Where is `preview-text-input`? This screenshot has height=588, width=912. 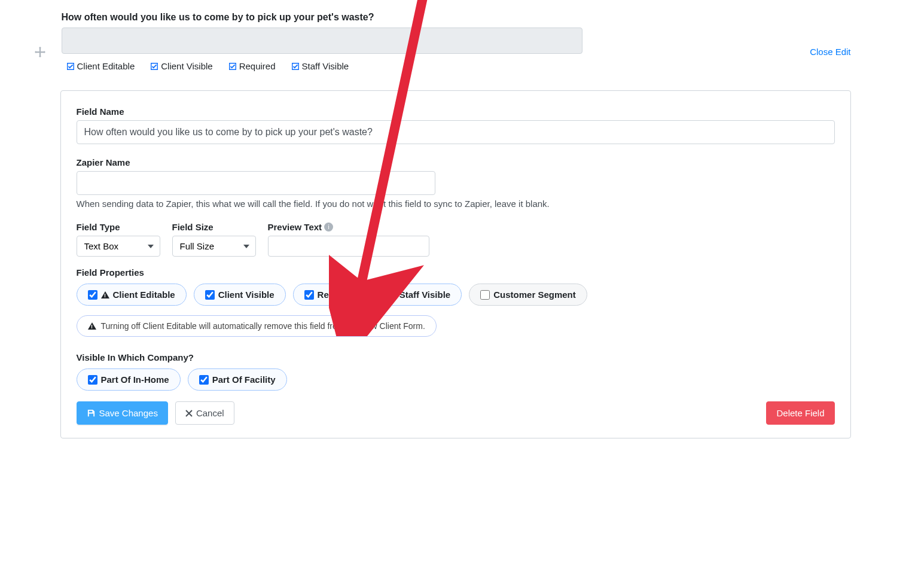
preview-text-input is located at coordinates (349, 246).